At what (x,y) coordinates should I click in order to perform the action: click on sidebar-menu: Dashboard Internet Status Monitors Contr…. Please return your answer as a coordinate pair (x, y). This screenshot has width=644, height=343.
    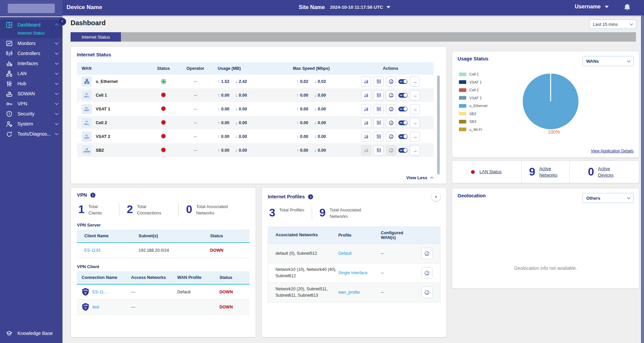
    Looking at the image, I should click on (31, 79).